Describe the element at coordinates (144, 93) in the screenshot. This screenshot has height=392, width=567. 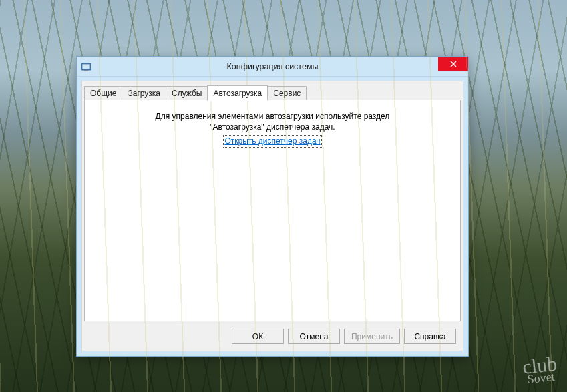
I see `tab-boot: Загрузка` at that location.